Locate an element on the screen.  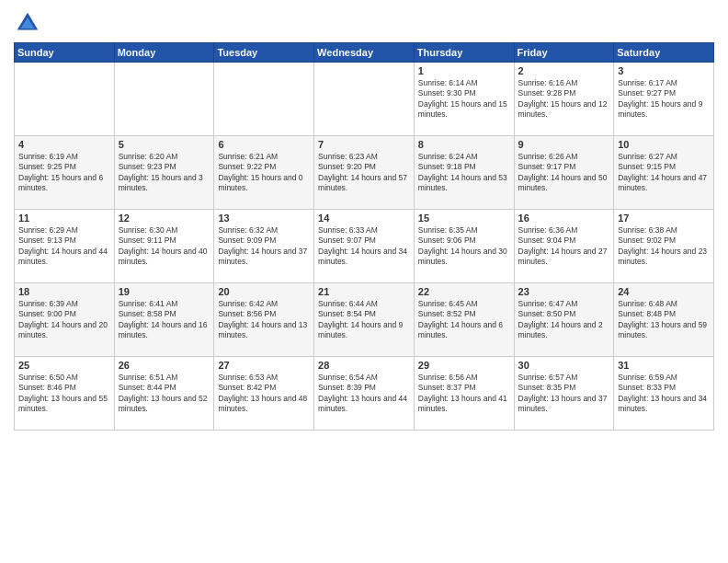
day-number: 27 is located at coordinates (264, 365).